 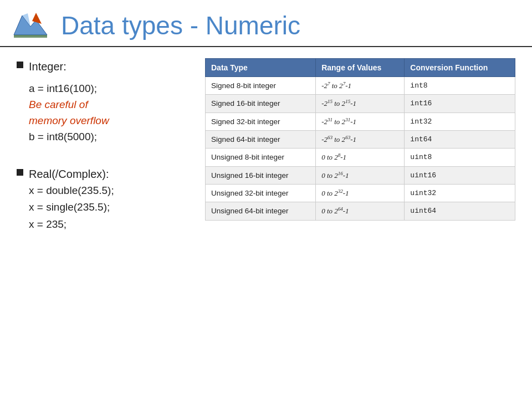 I want to click on cell-type: Unsigned 32-bit integer, so click(x=260, y=193).